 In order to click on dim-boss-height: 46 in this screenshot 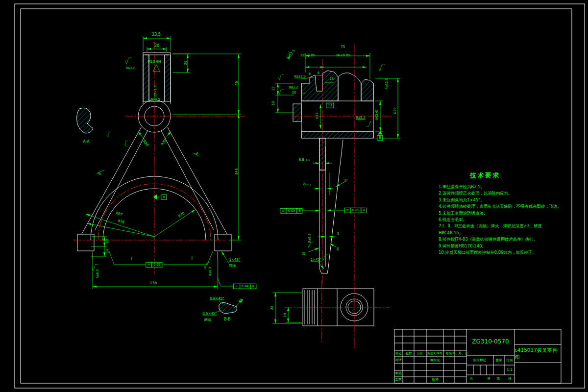, I will do `click(237, 83)`.